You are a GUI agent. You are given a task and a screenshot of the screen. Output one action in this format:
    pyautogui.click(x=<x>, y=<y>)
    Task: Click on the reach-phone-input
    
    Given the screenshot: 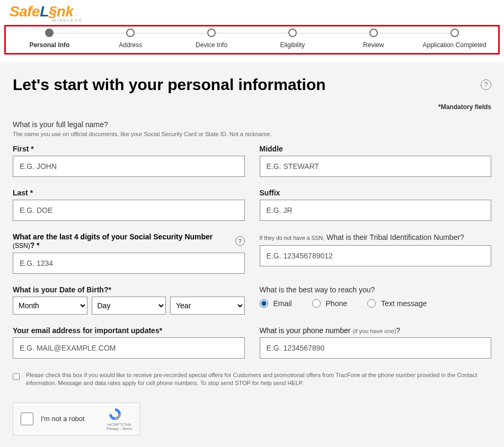 What is the action you would take?
    pyautogui.click(x=316, y=303)
    